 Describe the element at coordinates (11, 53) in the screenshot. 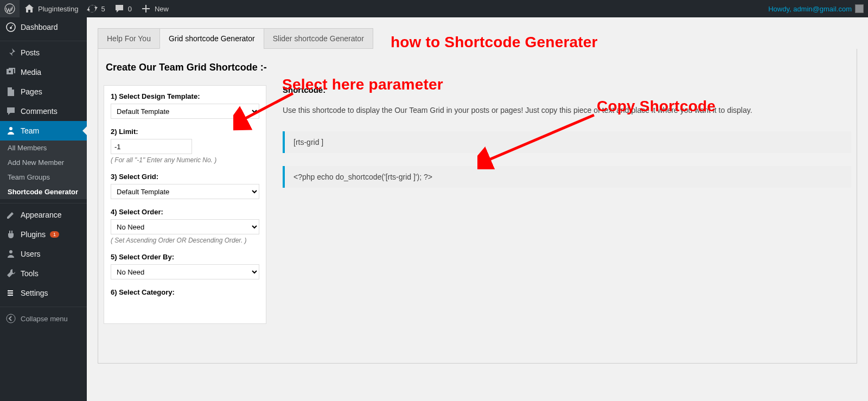

I see `pin-icon` at that location.